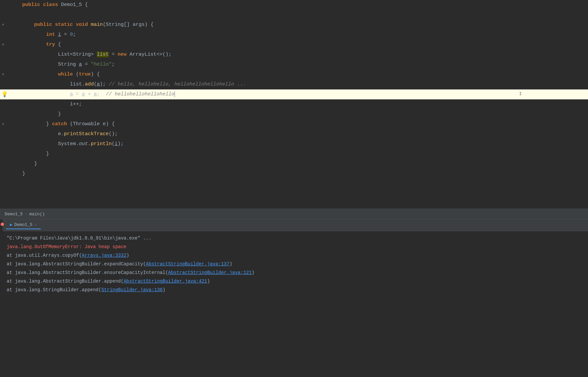  Describe the element at coordinates (303, 124) in the screenshot. I see `code-text: } catch (Throwable e) {` at that location.